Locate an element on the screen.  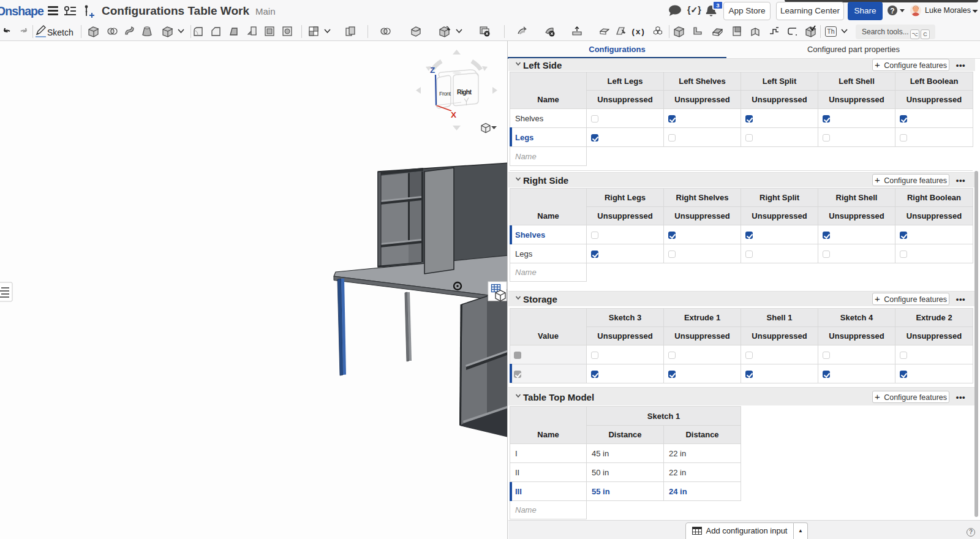
svg-text: (x) is located at coordinates (638, 32).